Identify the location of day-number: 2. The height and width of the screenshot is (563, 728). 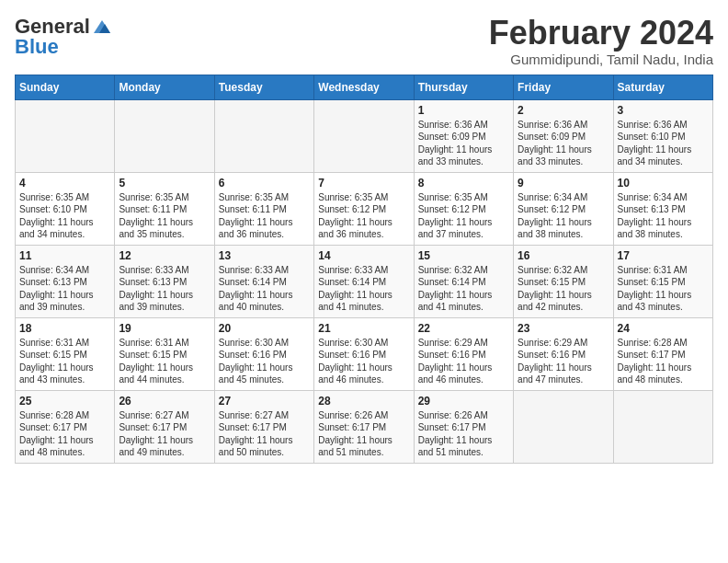
(563, 110).